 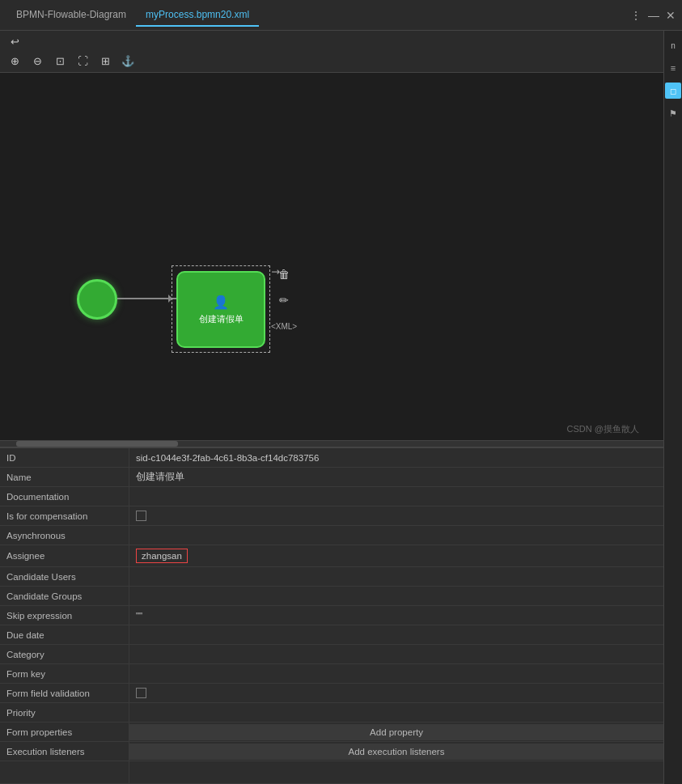 I want to click on fullscreen-icon: ⛶, so click(x=83, y=61).